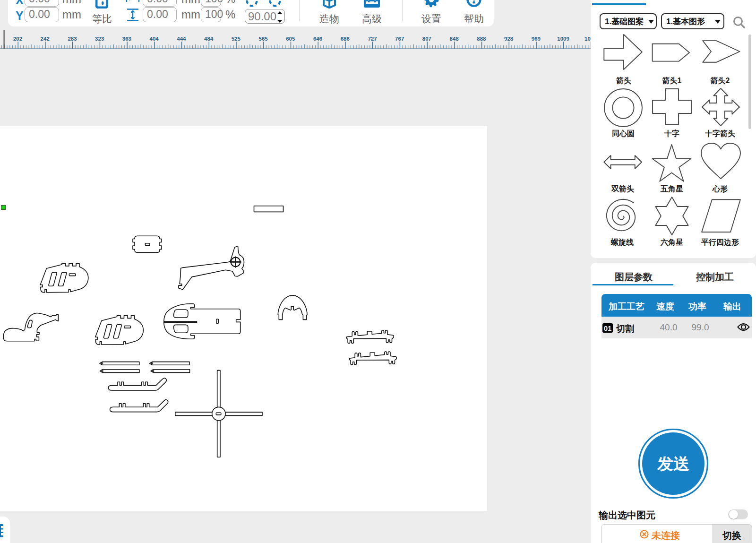  I want to click on svg-text: 928, so click(509, 39).